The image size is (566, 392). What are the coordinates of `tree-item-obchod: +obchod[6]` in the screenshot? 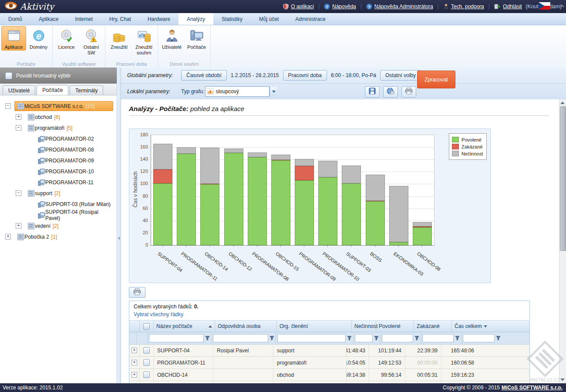 It's located at (58, 117).